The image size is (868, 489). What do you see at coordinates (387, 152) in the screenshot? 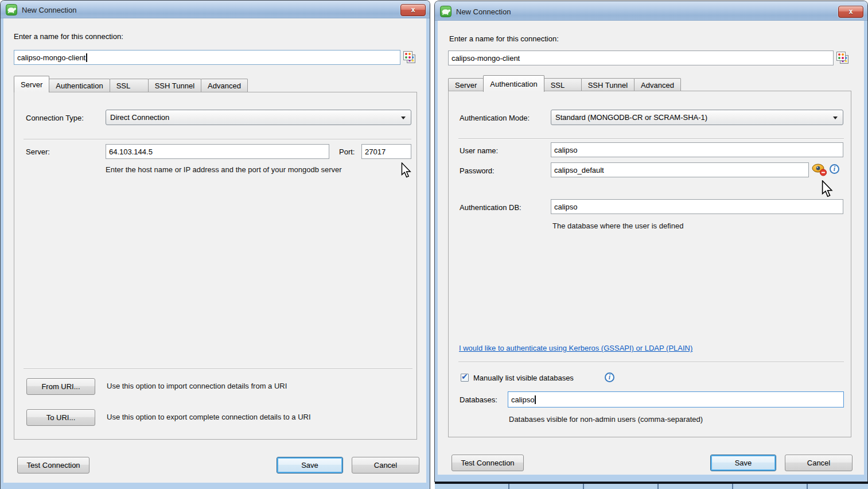
I see `port-input` at bounding box center [387, 152].